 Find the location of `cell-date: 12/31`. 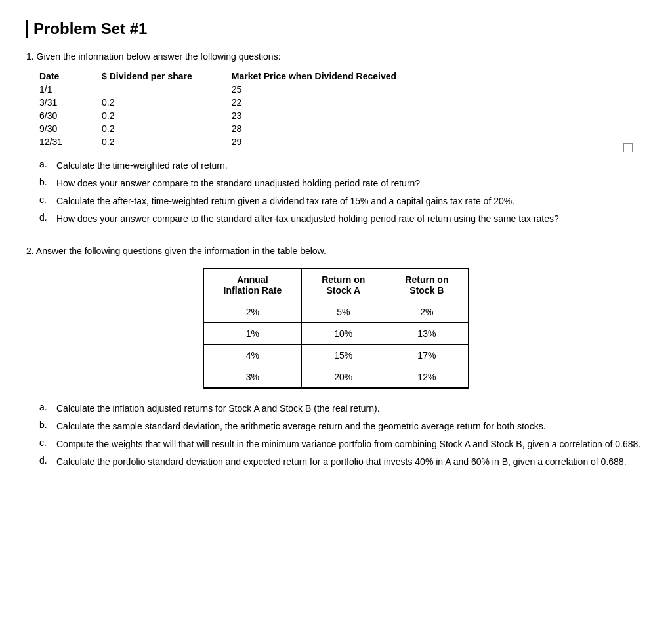

cell-date: 12/31 is located at coordinates (71, 142).